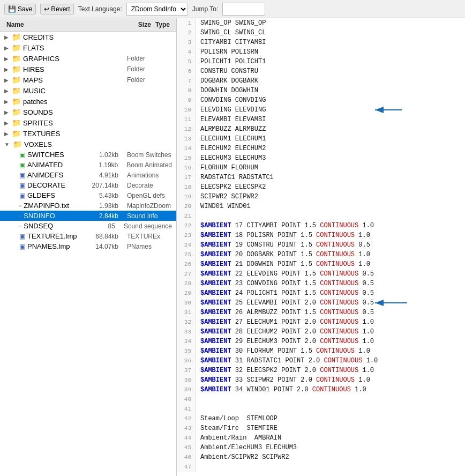  I want to click on tree-item-switches: ▣SWITCHES1.02kbBoom Switches, so click(88, 154).